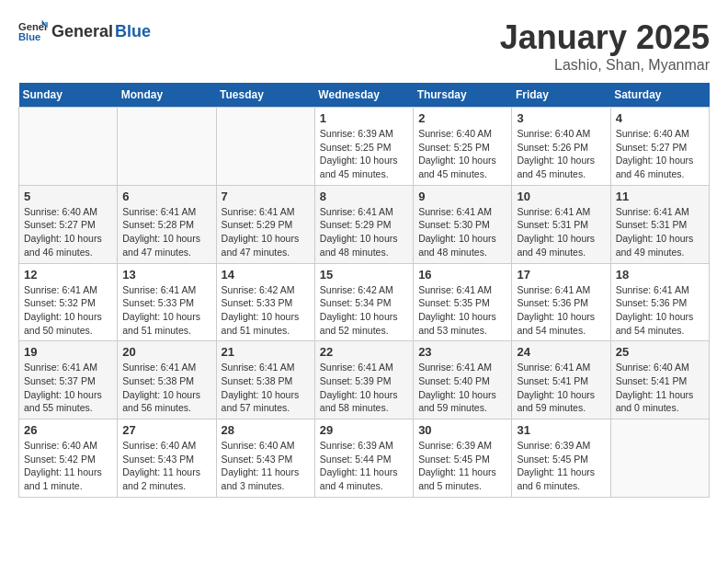 The height and width of the screenshot is (563, 728). What do you see at coordinates (561, 351) in the screenshot?
I see `day-number: 24` at bounding box center [561, 351].